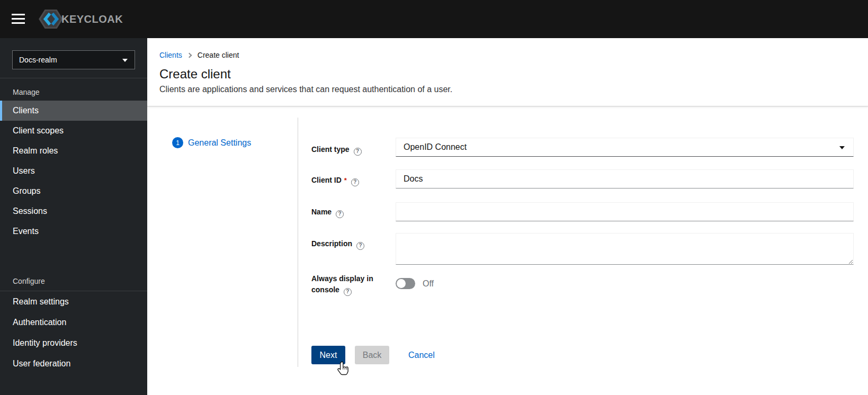  Describe the element at coordinates (189, 55) in the screenshot. I see `chevron-right-icon` at that location.